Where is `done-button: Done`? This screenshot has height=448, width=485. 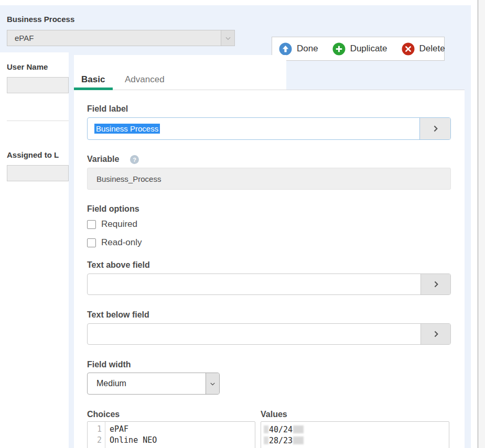
done-button: Done is located at coordinates (299, 49).